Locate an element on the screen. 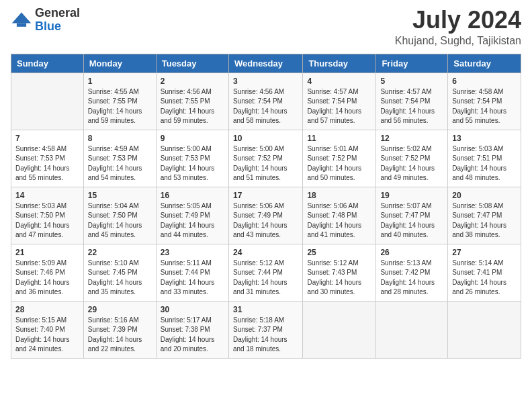 The height and width of the screenshot is (411, 532). day-info: Sunrise: 4:56 AMSunset: 7:55 PMDaylight:… is located at coordinates (192, 107).